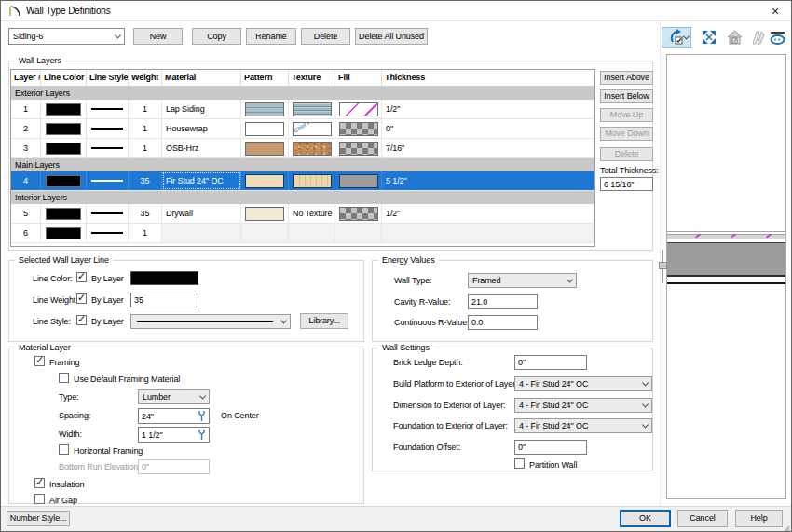 The width and height of the screenshot is (792, 532). What do you see at coordinates (703, 518) in the screenshot?
I see `cancel-button: Cancel` at bounding box center [703, 518].